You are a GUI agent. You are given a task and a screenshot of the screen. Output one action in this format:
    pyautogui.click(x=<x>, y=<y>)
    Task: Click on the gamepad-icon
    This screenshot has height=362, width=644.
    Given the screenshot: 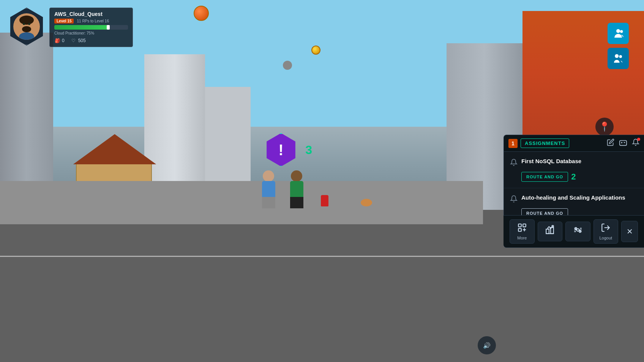 What is the action you would take?
    pyautogui.click(x=623, y=143)
    